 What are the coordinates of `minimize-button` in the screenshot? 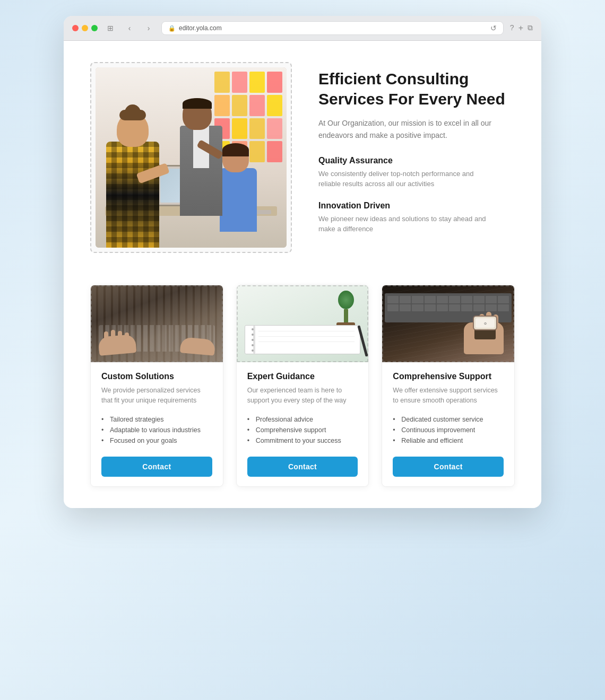 It's located at (85, 28).